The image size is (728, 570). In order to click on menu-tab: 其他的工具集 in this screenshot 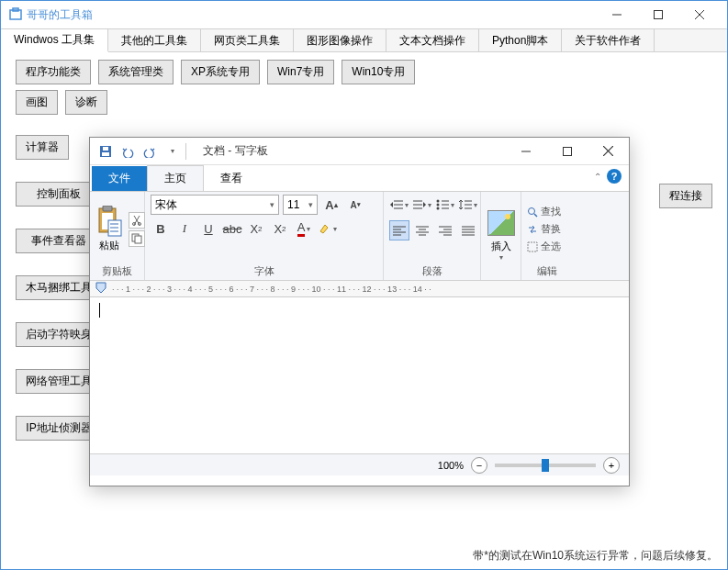, I will do `click(154, 40)`.